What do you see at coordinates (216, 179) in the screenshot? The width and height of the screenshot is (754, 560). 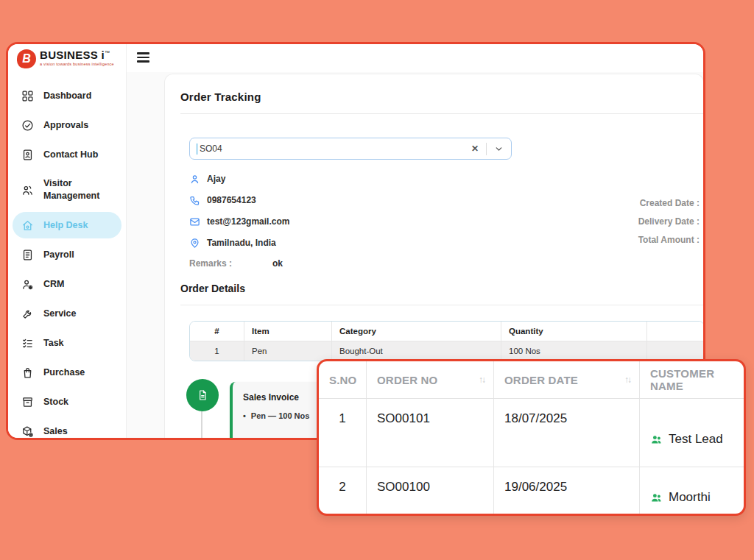 I see `customer-name: Ajay` at bounding box center [216, 179].